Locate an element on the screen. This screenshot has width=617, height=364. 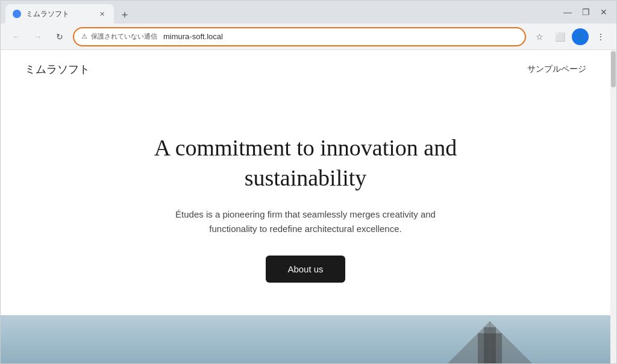
about-us-button: About us is located at coordinates (305, 269).